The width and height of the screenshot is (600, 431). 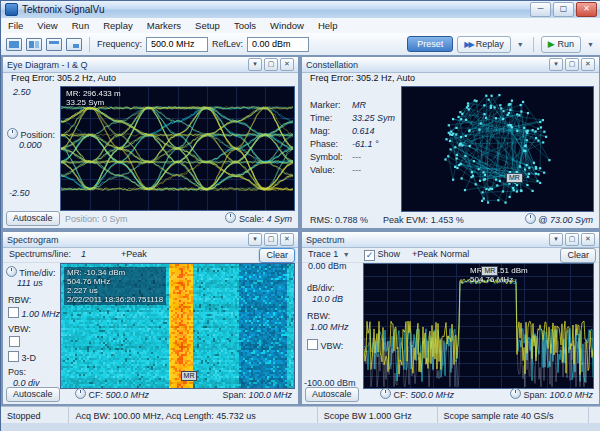 What do you see at coordinates (402, 395) in the screenshot?
I see `spectrum-cf-label: CF:` at bounding box center [402, 395].